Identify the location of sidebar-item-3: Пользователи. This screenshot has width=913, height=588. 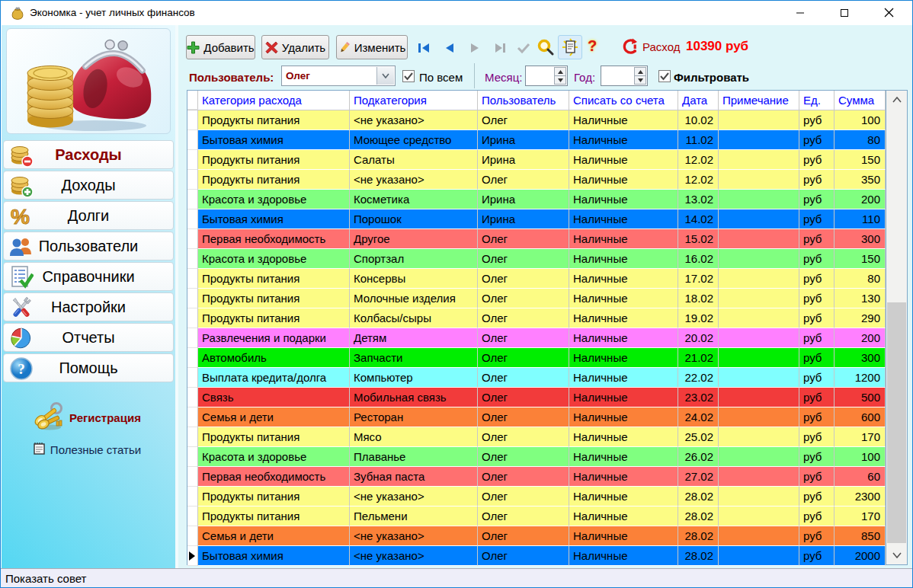
(88, 246).